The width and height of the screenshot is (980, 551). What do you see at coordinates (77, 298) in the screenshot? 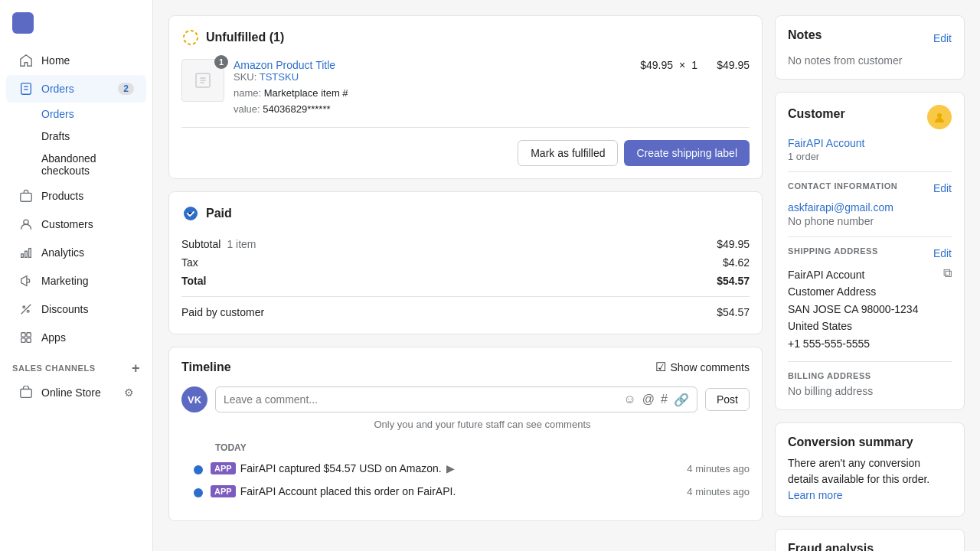
I see `sidebar-nav: Home Orders 2 Orders Drafts Abandoned ch…` at bounding box center [77, 298].